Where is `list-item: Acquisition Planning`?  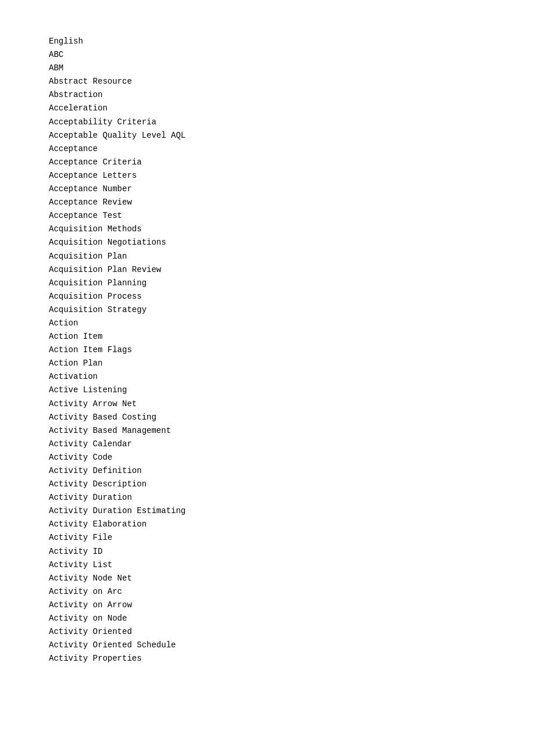
list-item: Acquisition Planning is located at coordinates (268, 284).